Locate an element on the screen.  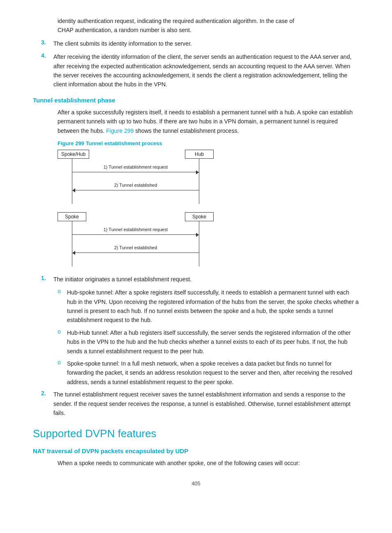
intro-text: identity authentication request, indicat… is located at coordinates (208, 25).